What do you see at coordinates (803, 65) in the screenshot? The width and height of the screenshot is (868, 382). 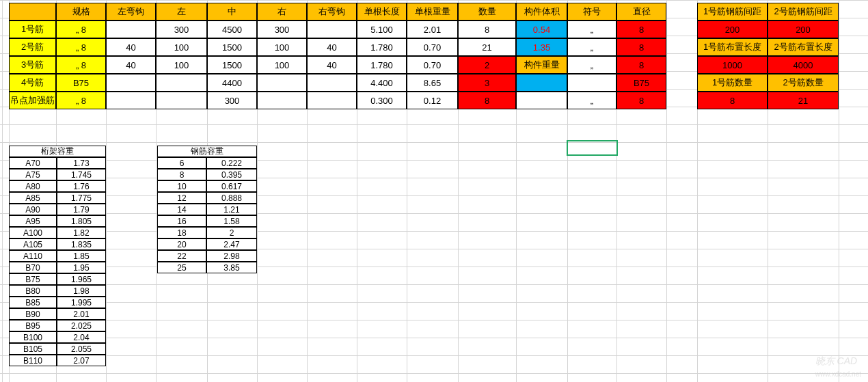 I see `cell: 4000` at bounding box center [803, 65].